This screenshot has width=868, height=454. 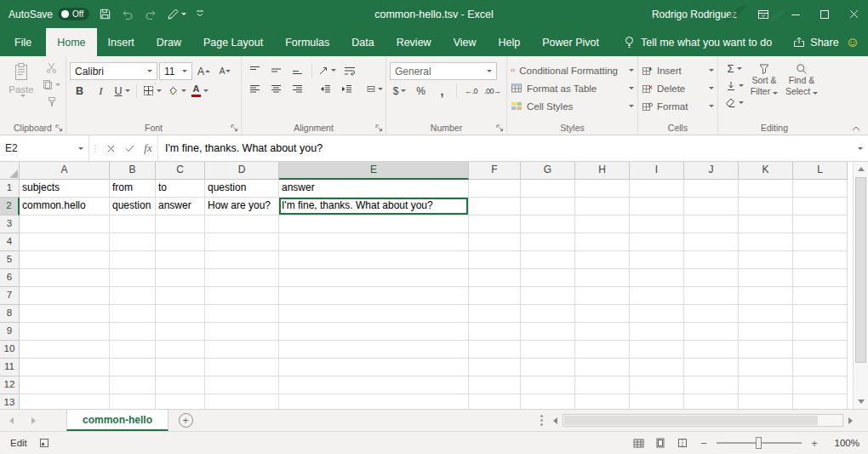 I want to click on cell-A11, so click(x=65, y=368).